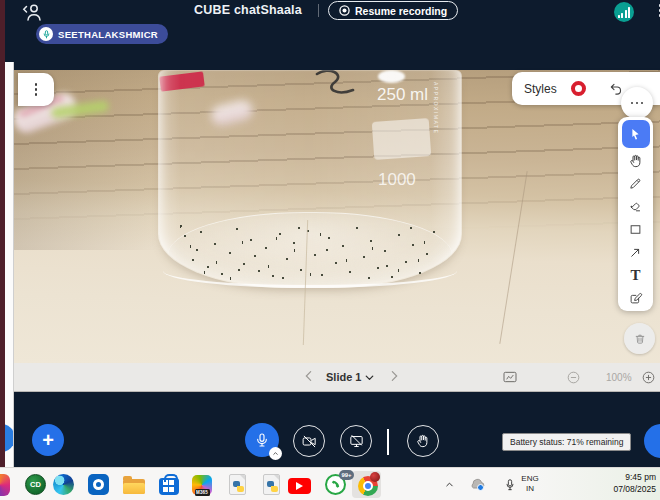 The width and height of the screenshot is (660, 500). What do you see at coordinates (480, 488) in the screenshot?
I see `sync-status-dot` at bounding box center [480, 488].